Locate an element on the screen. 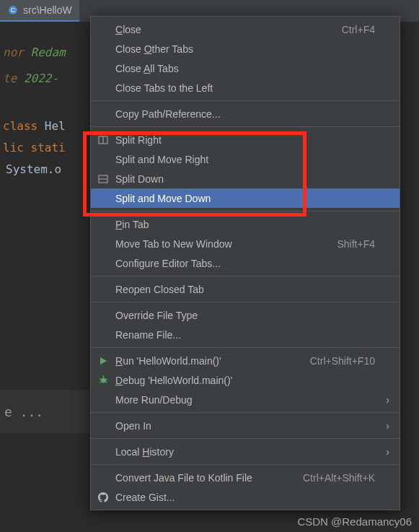  menu-item-label: Close All Tabs is located at coordinates (242, 69).